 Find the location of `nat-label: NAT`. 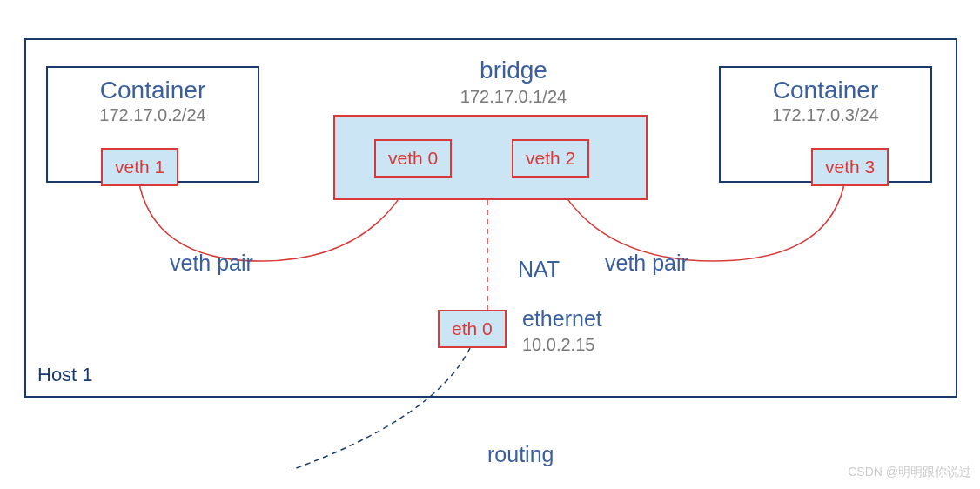

nat-label: NAT is located at coordinates (539, 270).